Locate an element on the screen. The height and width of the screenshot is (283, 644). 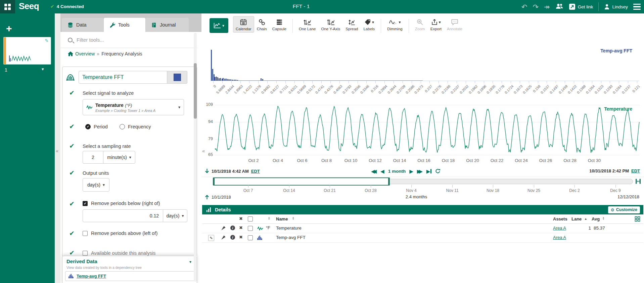
edit-item-icon: ✎ is located at coordinates (211, 238).